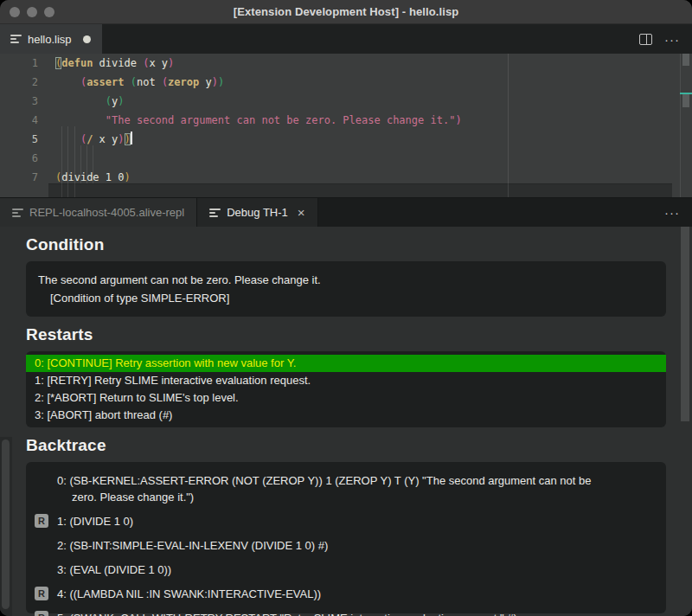  I want to click on frame-text: 4: ((LAMBDA NIL :IN SWANK:INTERACTIVE-EV…, so click(189, 594).